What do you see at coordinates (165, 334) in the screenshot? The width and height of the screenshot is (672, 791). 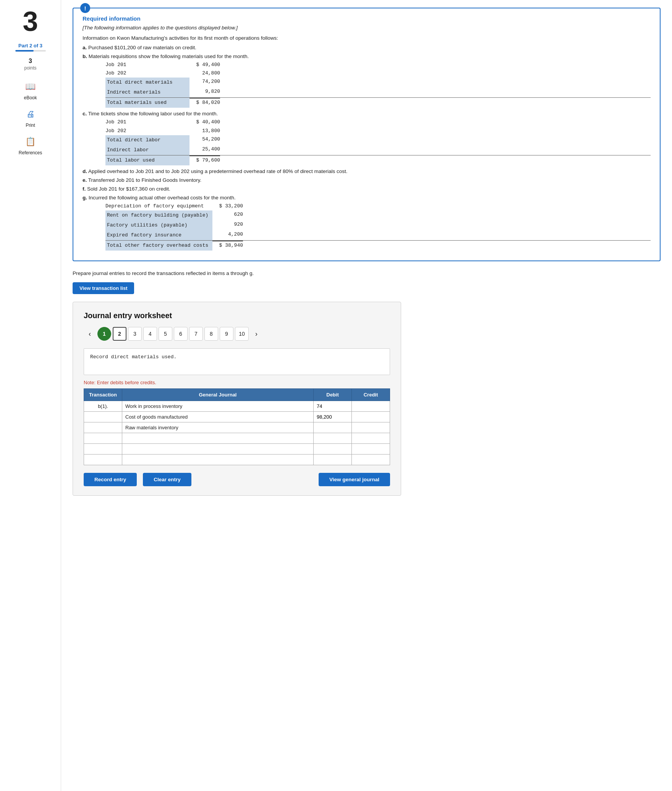 I see `page-5-button: 5` at bounding box center [165, 334].